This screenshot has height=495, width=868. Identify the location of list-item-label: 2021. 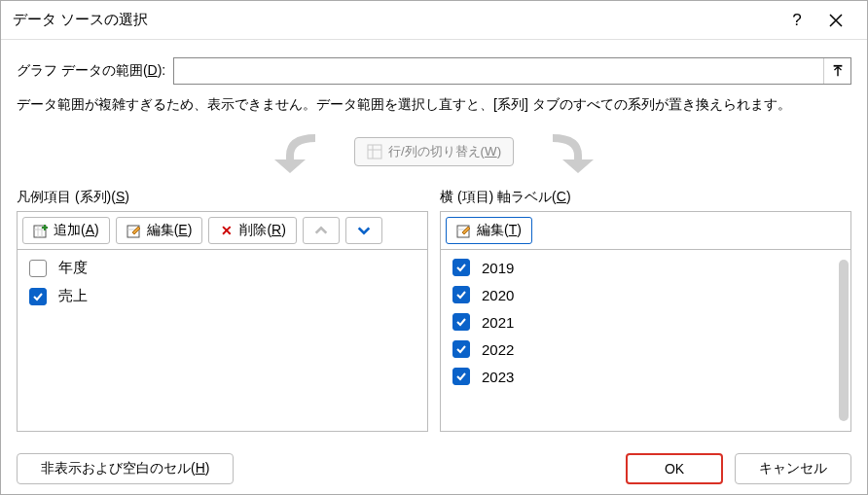
(498, 323).